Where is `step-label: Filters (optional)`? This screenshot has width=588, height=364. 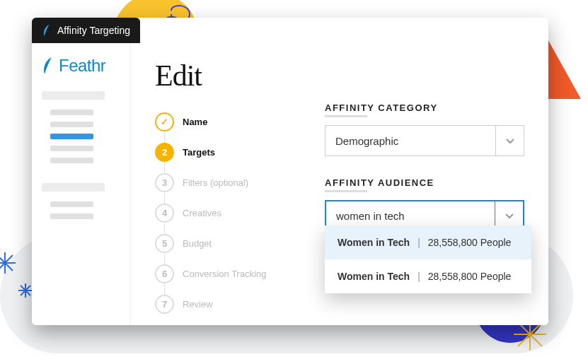 step-label: Filters (optional) is located at coordinates (215, 182).